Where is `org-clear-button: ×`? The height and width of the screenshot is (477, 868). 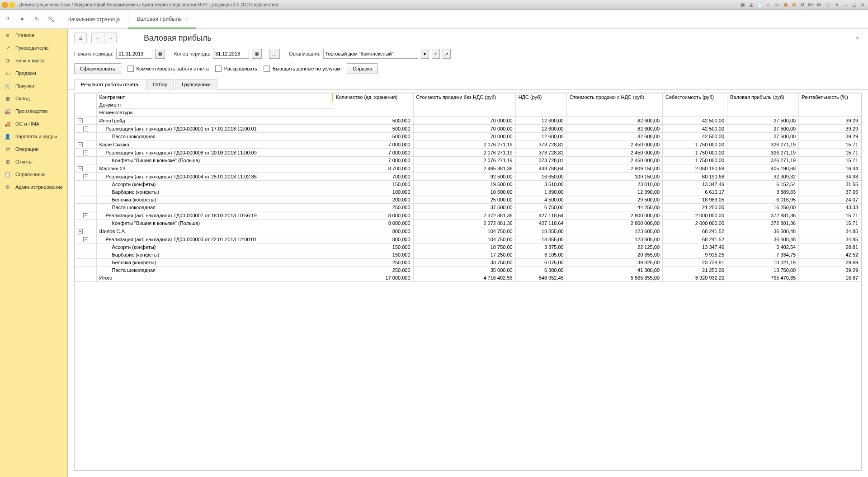 org-clear-button: × is located at coordinates (436, 54).